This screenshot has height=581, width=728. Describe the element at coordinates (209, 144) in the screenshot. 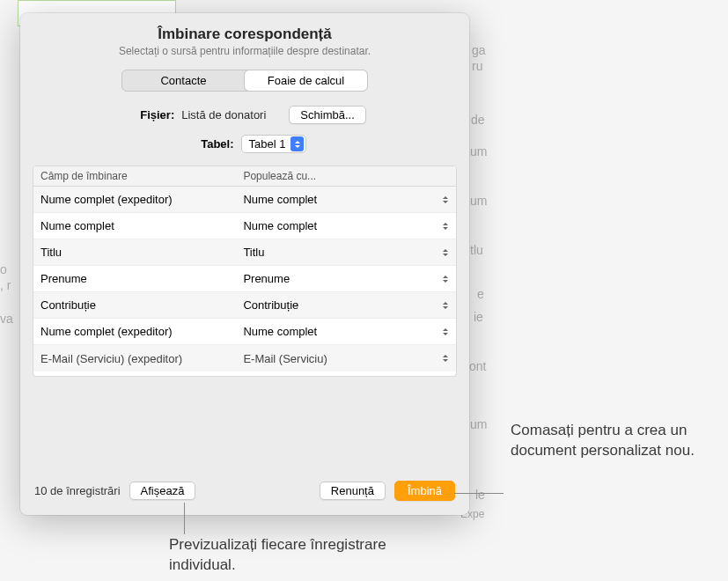

I see `table-label: Tabel:` at that location.